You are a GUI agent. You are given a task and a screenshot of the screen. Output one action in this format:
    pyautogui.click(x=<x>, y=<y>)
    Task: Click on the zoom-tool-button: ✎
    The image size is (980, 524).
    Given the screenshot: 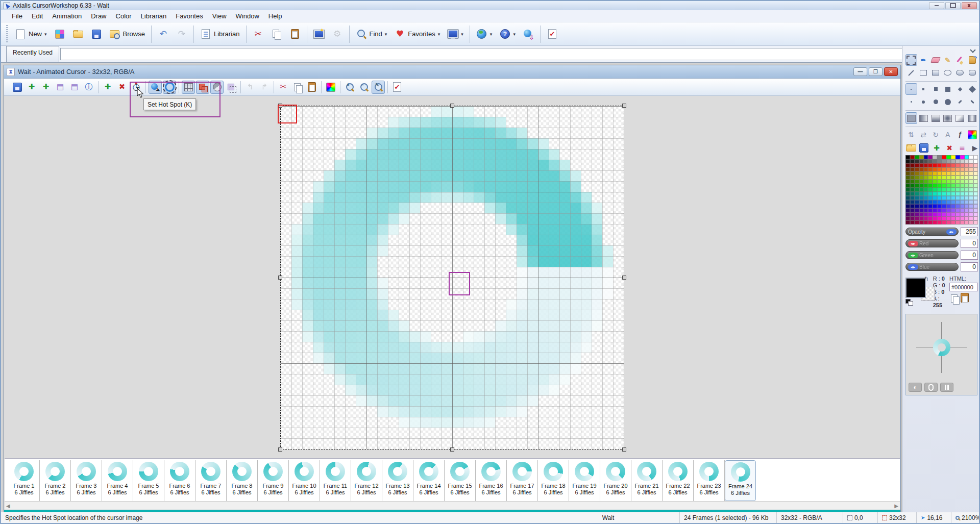 What is the action you would take?
    pyautogui.click(x=378, y=87)
    